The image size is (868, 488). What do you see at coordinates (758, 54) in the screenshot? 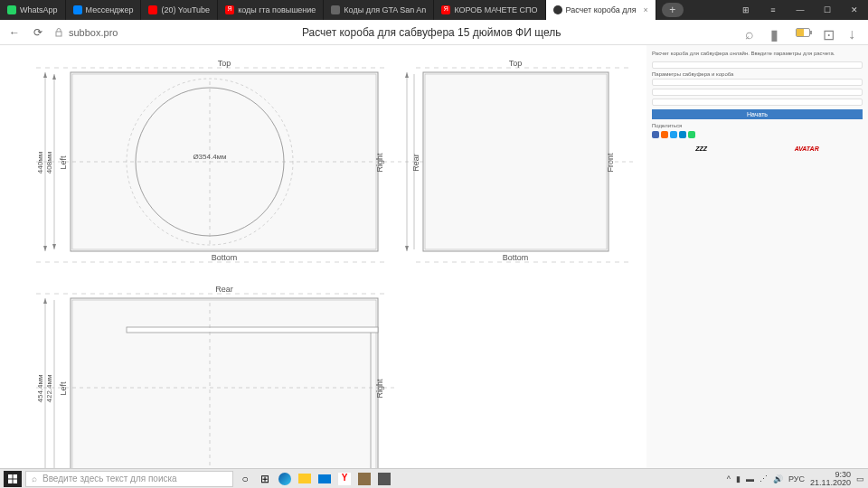
I see `sidebar-text: Расчет короба для сабвуфера онлайн. Введ…` at bounding box center [758, 54].